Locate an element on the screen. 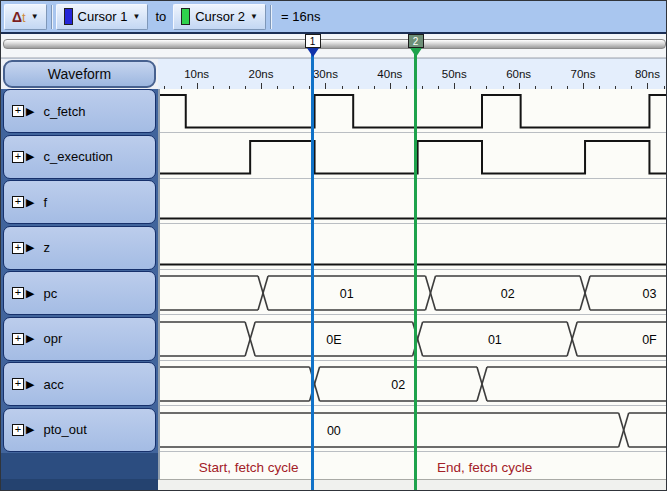 The image size is (667, 491). signal-row-c_fetch: +▶c_fetch is located at coordinates (80, 111).